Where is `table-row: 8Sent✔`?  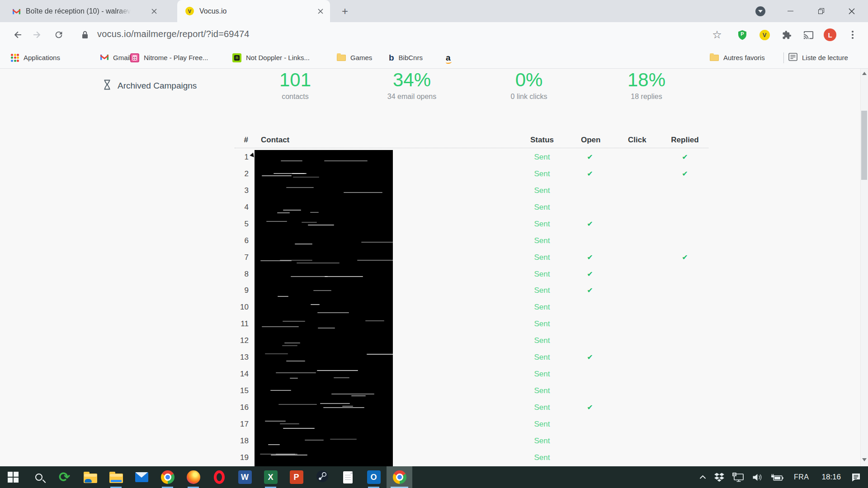 table-row: 8Sent✔ is located at coordinates (434, 274).